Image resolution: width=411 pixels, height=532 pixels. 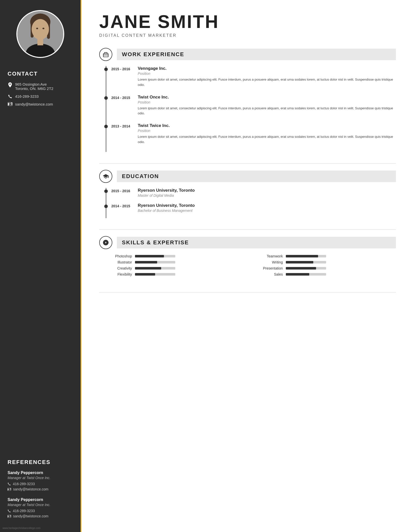 I want to click on contact-section: CONTACT 965 Ossington Ave Toronto, ON. M…, so click(x=40, y=90).